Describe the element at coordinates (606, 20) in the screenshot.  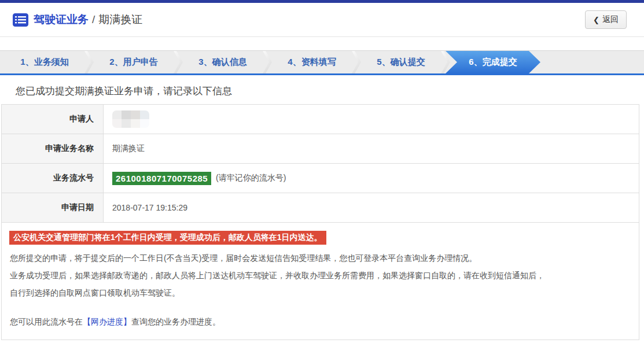
I see `back-button: ❮ 返回` at that location.